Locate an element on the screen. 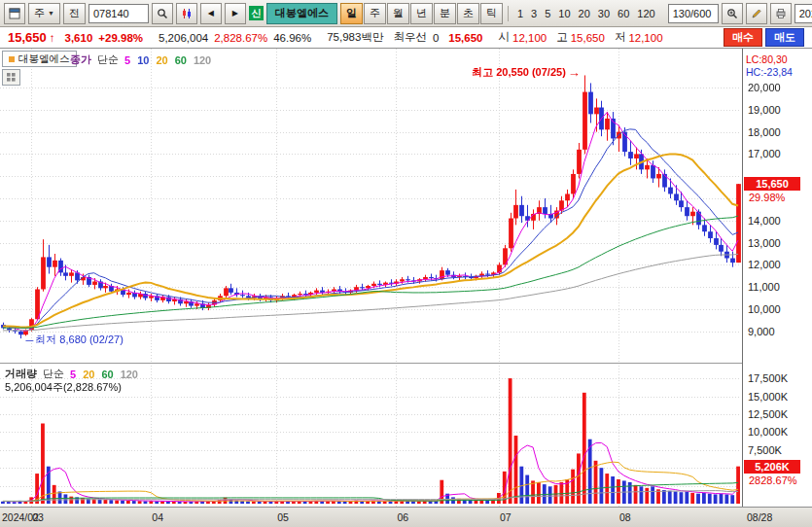 The height and width of the screenshot is (527, 812). volume-axis-tick: 17,500K is located at coordinates (768, 378).